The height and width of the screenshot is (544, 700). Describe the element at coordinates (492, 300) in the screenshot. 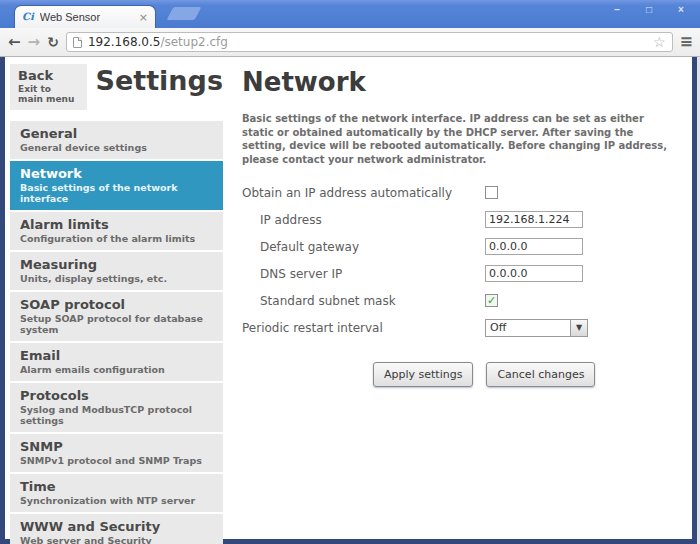

I see `check-icon: ✓` at that location.